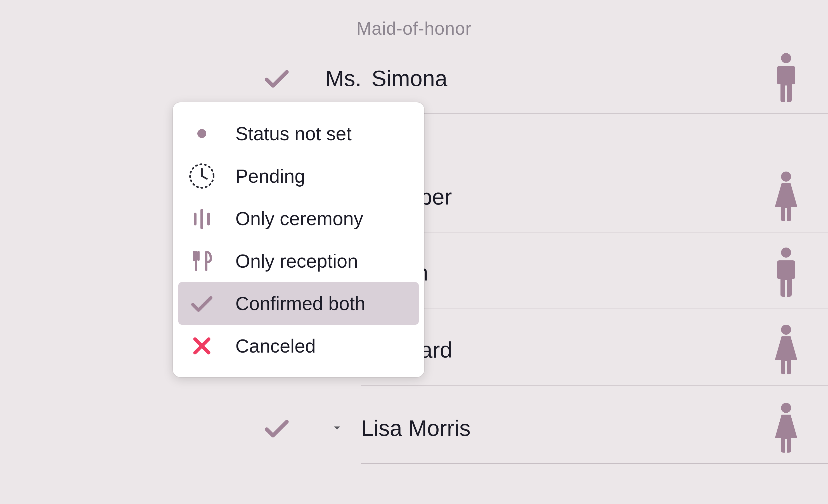 The image size is (828, 504). I want to click on chevron-down-icon, so click(337, 428).